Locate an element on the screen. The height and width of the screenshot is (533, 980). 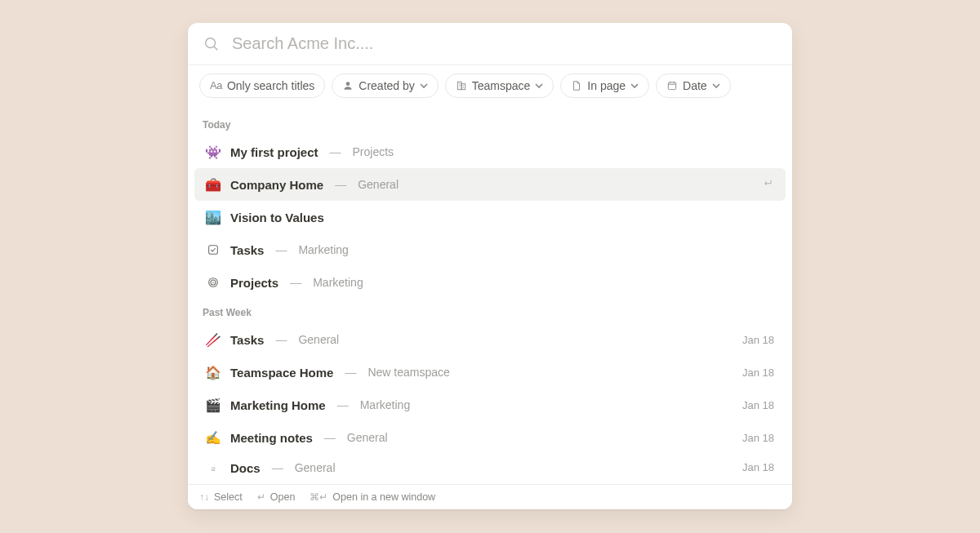
section-today: Today is located at coordinates (490, 123).